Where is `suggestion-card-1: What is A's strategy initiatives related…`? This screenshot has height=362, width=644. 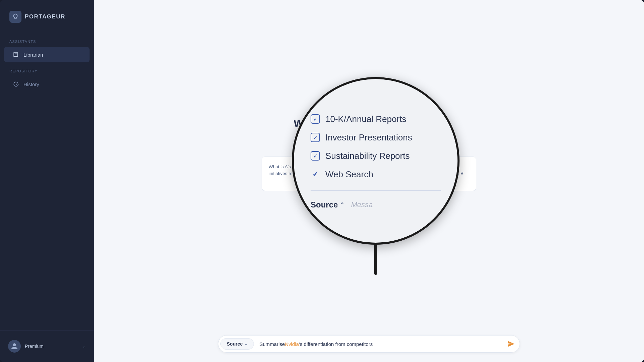
suggestion-card-1: What is A's strategy initiatives related… is located at coordinates (295, 174).